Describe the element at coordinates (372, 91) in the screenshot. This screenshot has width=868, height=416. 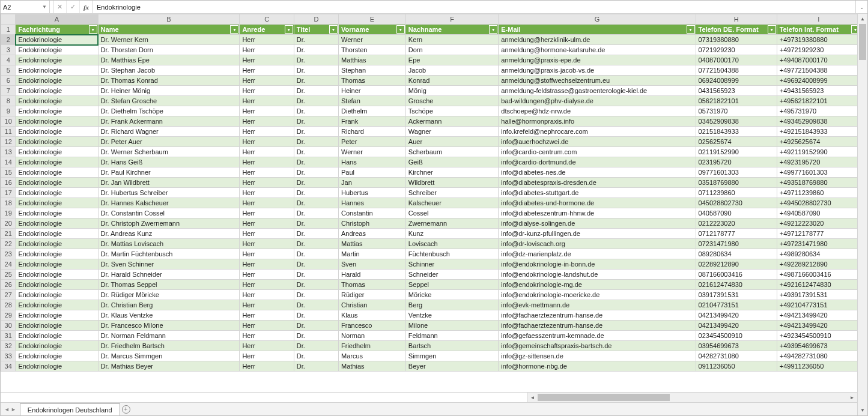
I see `cell: Heiner` at that location.